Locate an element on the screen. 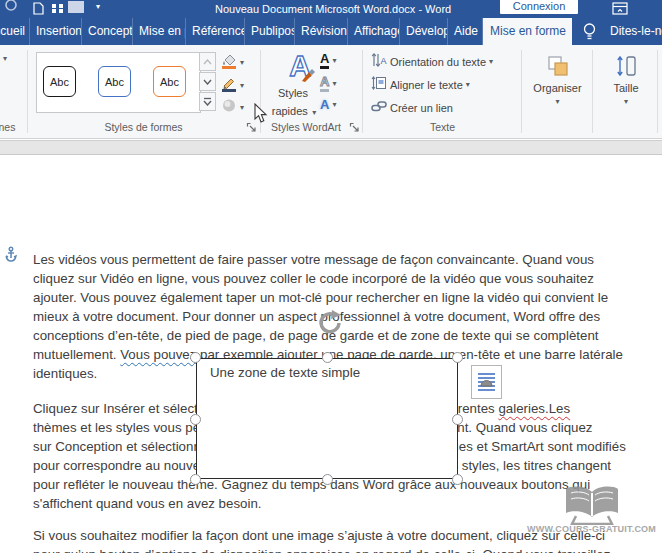 The image size is (662, 553). tab-mise-en-page: Mise en page is located at coordinates (160, 32).